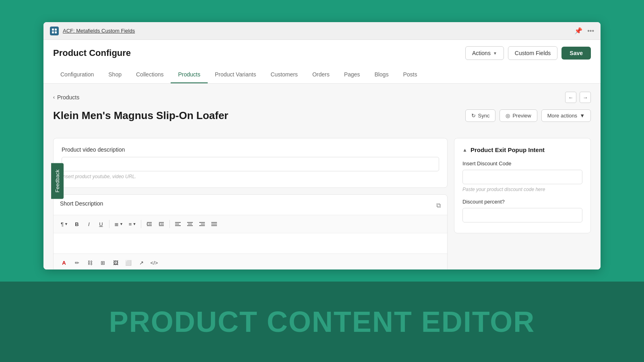 The height and width of the screenshot is (362, 644). Describe the element at coordinates (481, 116) in the screenshot. I see `sync-button: ↻ Sync` at that location.